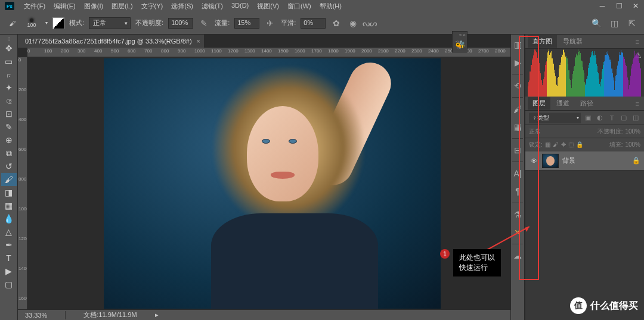  I want to click on filter-adjust-icon: ◐, so click(600, 118).